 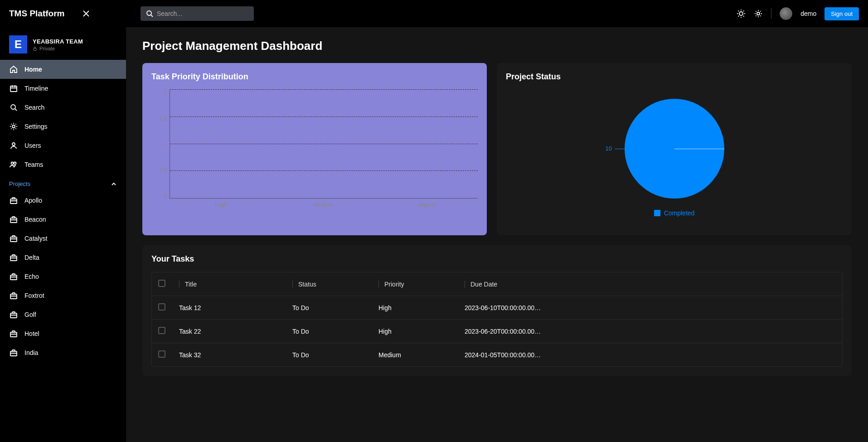 I want to click on sidebar-item-label: Catalyst, so click(x=36, y=238).